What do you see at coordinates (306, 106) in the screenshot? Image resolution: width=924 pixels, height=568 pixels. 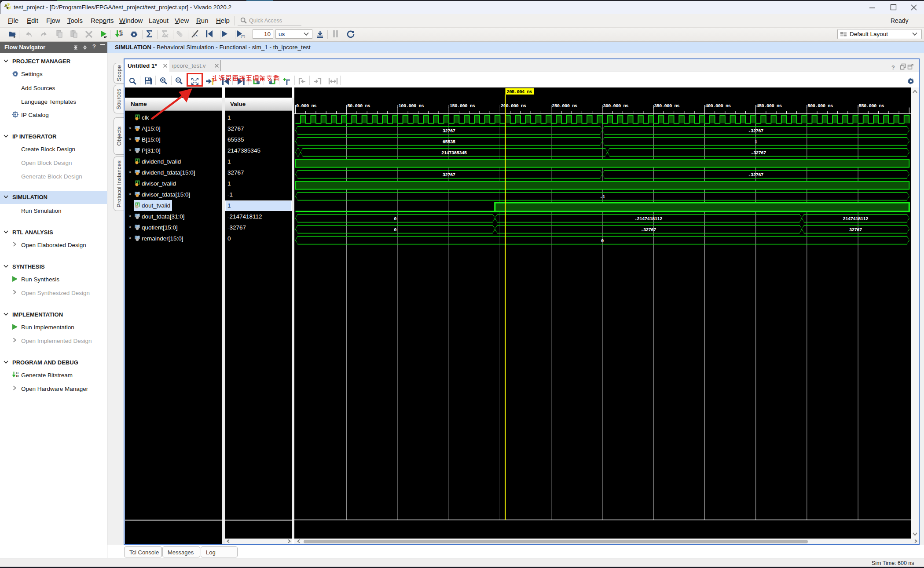 I see `svg-text: 0.000 ns` at bounding box center [306, 106].